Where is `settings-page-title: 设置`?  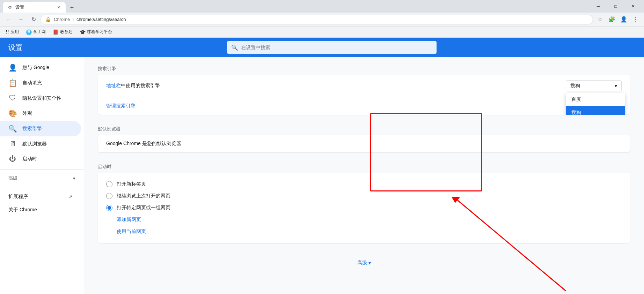
settings-page-title: 设置 is located at coordinates (15, 47).